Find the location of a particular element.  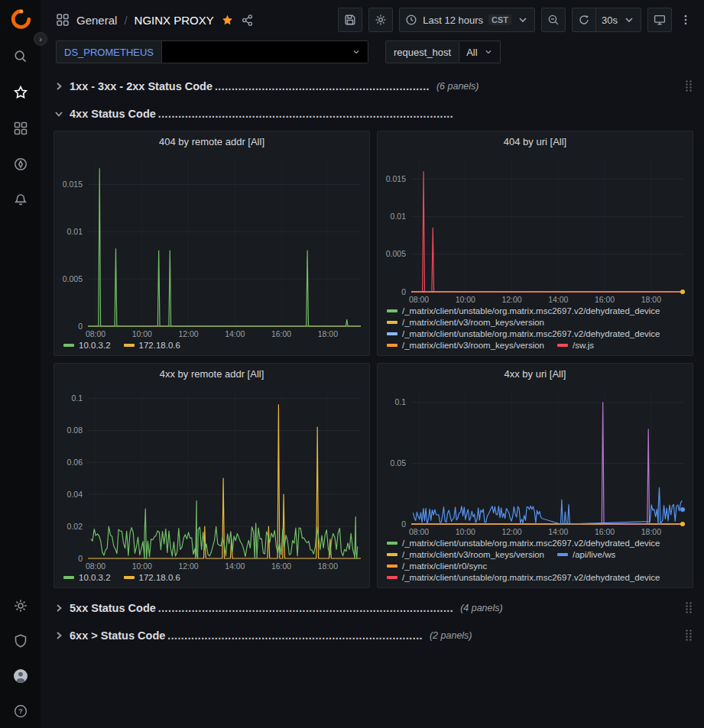

panel-title: 404 by uri [All] is located at coordinates (535, 142).